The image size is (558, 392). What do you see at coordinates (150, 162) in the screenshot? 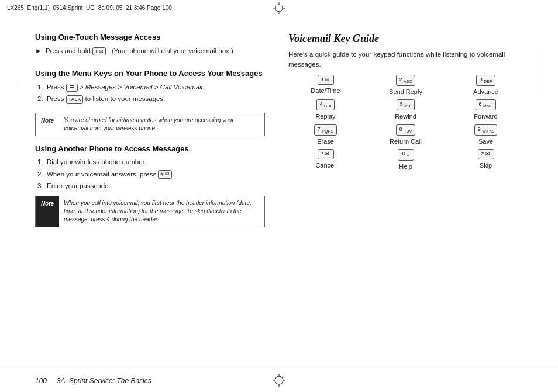
I see `section3-step1: 1. Dial your wireless phone number.` at bounding box center [150, 162].